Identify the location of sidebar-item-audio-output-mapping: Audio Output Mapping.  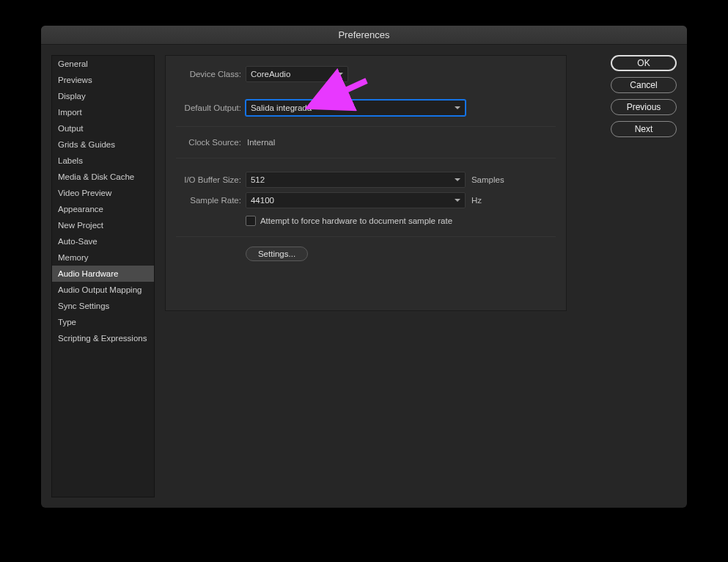
(103, 290).